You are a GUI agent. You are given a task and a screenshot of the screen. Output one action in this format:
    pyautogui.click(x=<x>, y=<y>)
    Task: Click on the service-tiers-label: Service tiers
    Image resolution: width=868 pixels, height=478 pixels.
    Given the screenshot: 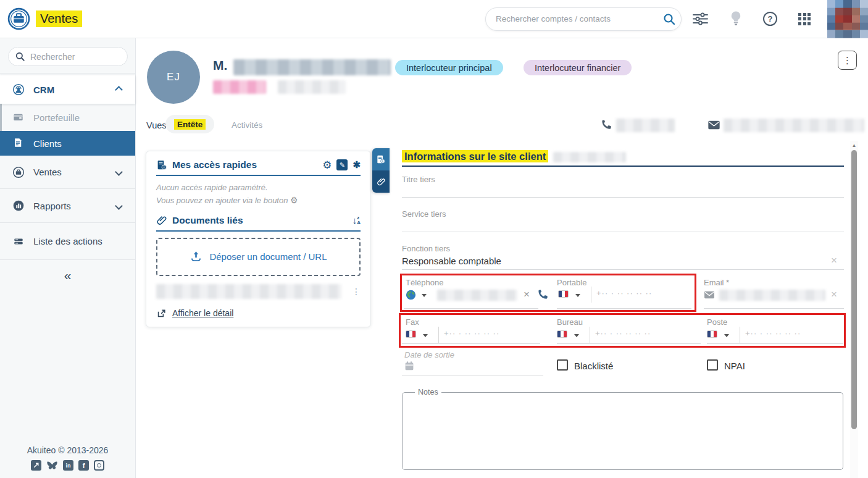 What is the action you would take?
    pyautogui.click(x=424, y=214)
    